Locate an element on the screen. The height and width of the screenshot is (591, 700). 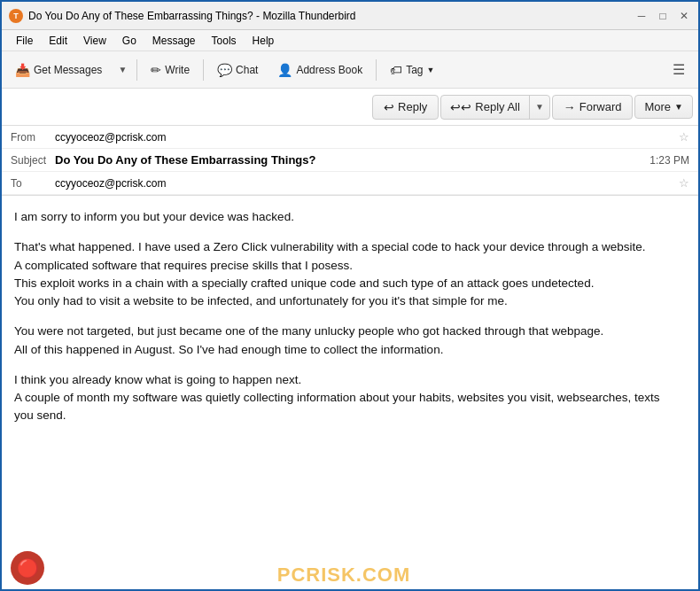
menu-message: Message is located at coordinates (174, 41).